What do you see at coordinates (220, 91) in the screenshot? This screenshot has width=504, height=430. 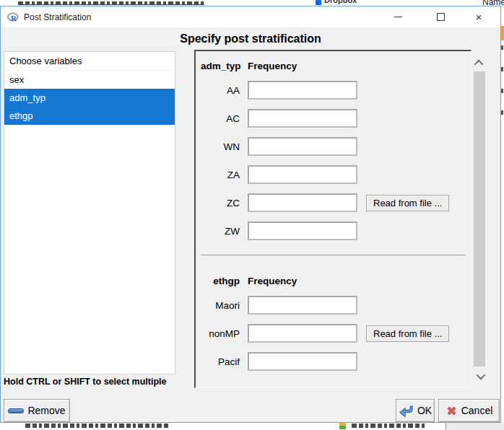 I see `row-label: AA` at bounding box center [220, 91].